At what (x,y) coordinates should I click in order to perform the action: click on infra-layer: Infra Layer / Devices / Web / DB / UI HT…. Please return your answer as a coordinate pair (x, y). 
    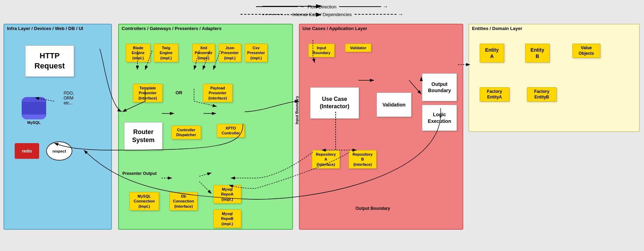
    Looking at the image, I should click on (58, 127).